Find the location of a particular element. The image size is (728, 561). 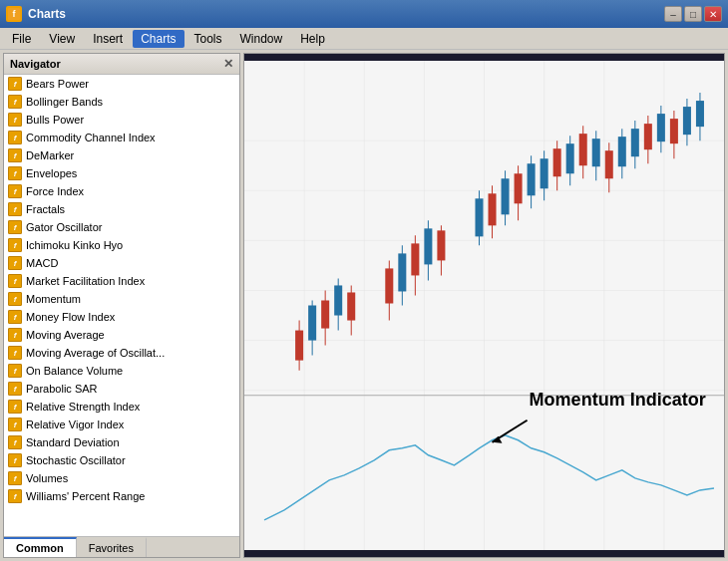

list-item: f Money Flow Index is located at coordinates (122, 317).